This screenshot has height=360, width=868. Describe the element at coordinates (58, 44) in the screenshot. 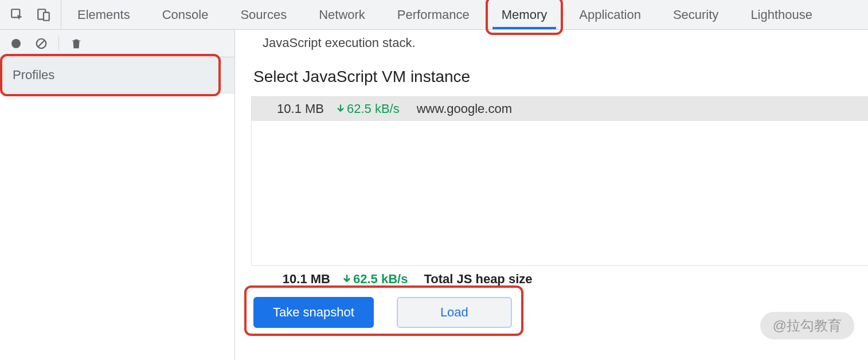

I see `toolbar-separator` at that location.